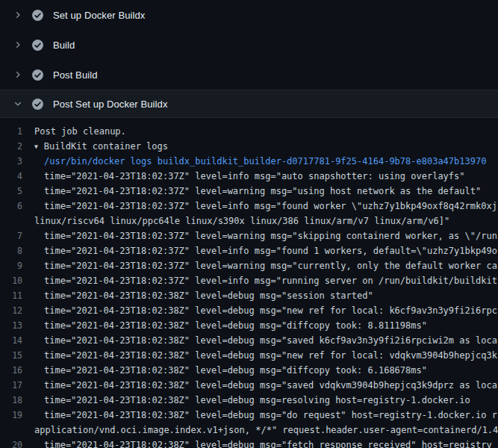 Image resolution: width=498 pixels, height=448 pixels. What do you see at coordinates (266, 131) in the screenshot?
I see `log-text: Post job cleanup.` at bounding box center [266, 131].